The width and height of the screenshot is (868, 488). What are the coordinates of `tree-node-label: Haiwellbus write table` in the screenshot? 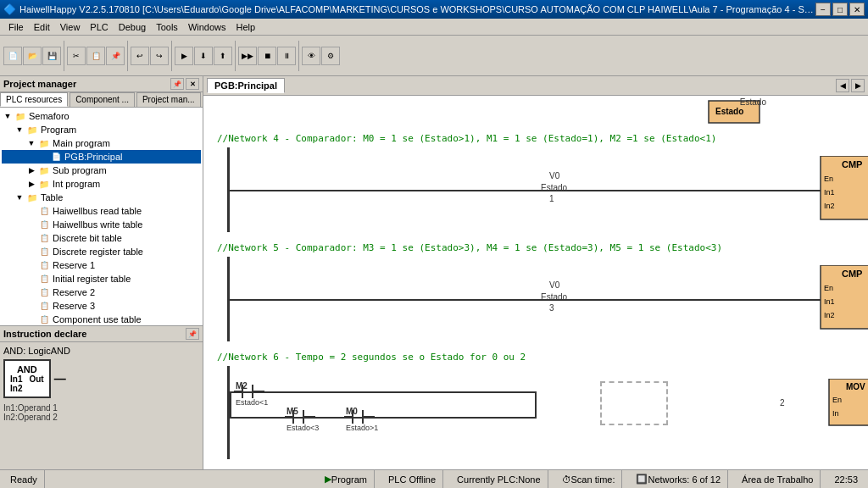 It's located at (97, 225).